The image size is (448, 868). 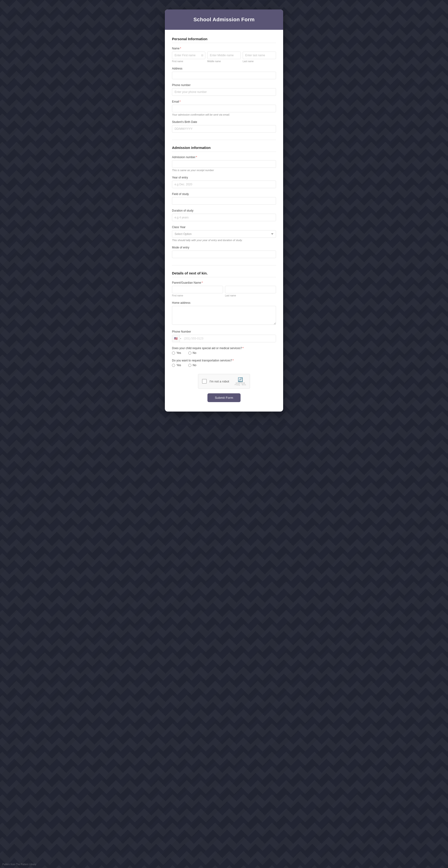 What do you see at coordinates (224, 194) in the screenshot?
I see `field-of-study-label: Field of study` at bounding box center [224, 194].